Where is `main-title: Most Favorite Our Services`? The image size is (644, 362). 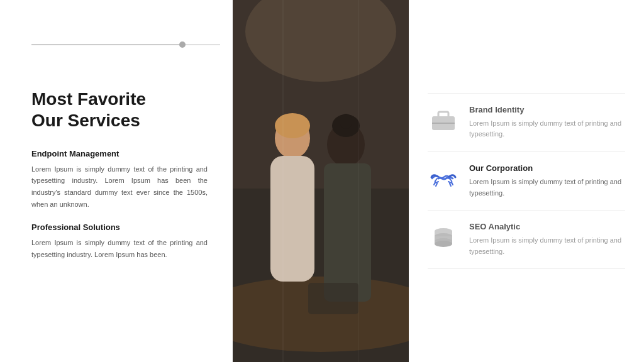
main-title: Most Favorite Our Services is located at coordinates (119, 109).